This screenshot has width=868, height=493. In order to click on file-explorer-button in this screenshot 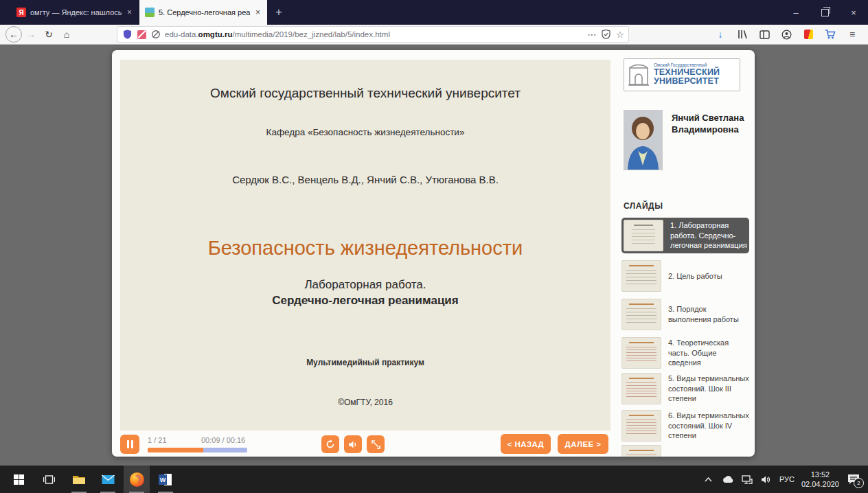, I will do `click(79, 479)`.